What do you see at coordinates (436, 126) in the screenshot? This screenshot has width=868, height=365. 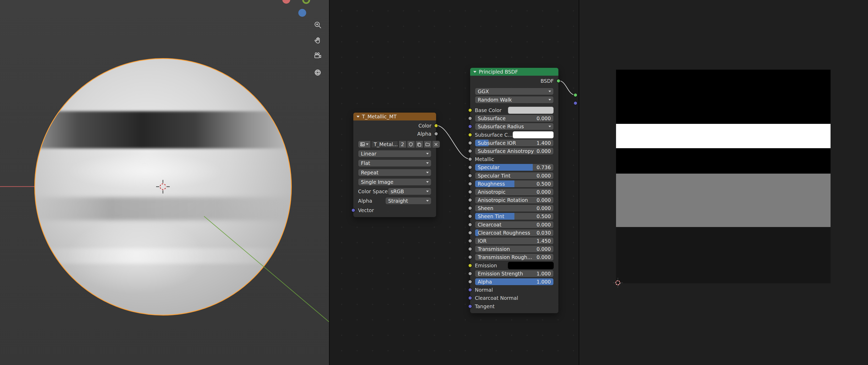 I see `color-output-socket` at bounding box center [436, 126].